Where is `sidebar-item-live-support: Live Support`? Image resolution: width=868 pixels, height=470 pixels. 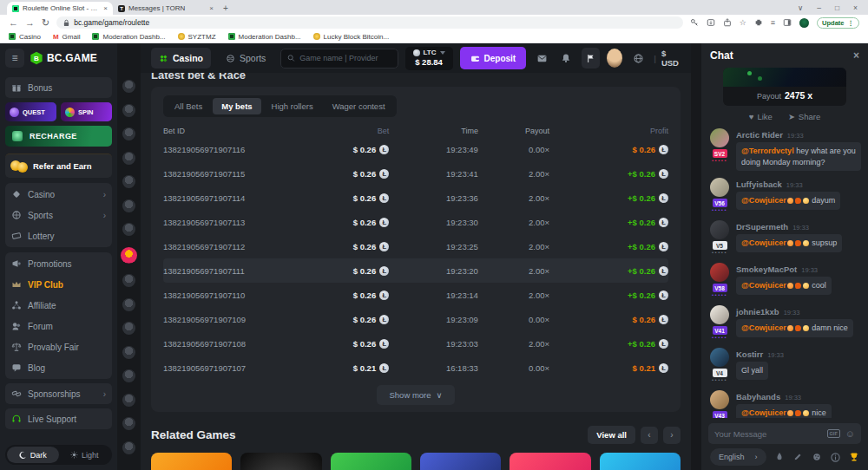 sidebar-item-live-support: Live Support is located at coordinates (59, 419).